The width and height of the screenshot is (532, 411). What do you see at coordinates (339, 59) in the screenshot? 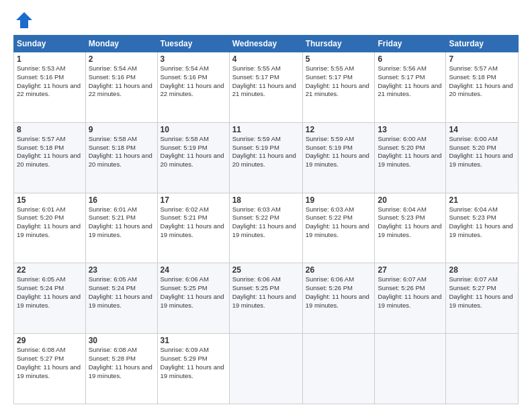
I see `day-number: 5` at bounding box center [339, 59].